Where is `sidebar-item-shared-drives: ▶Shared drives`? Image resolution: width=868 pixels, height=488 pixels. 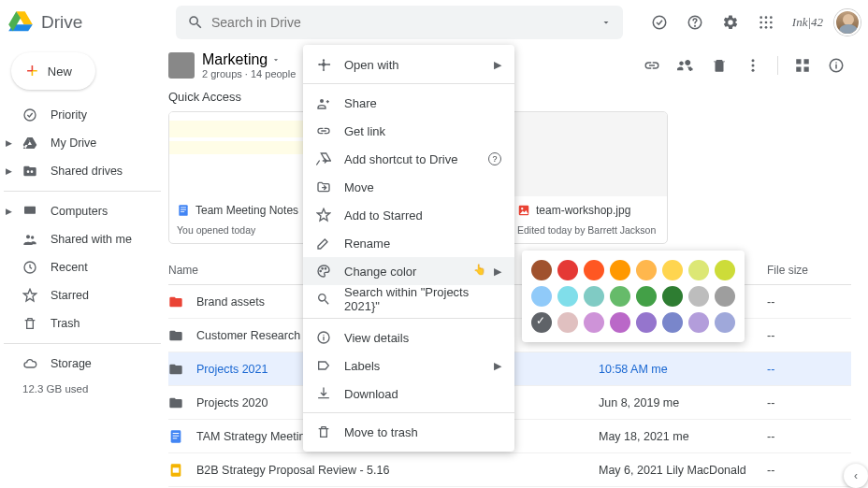
sidebar-item-shared-drives: ▶Shared drives is located at coordinates (82, 171).